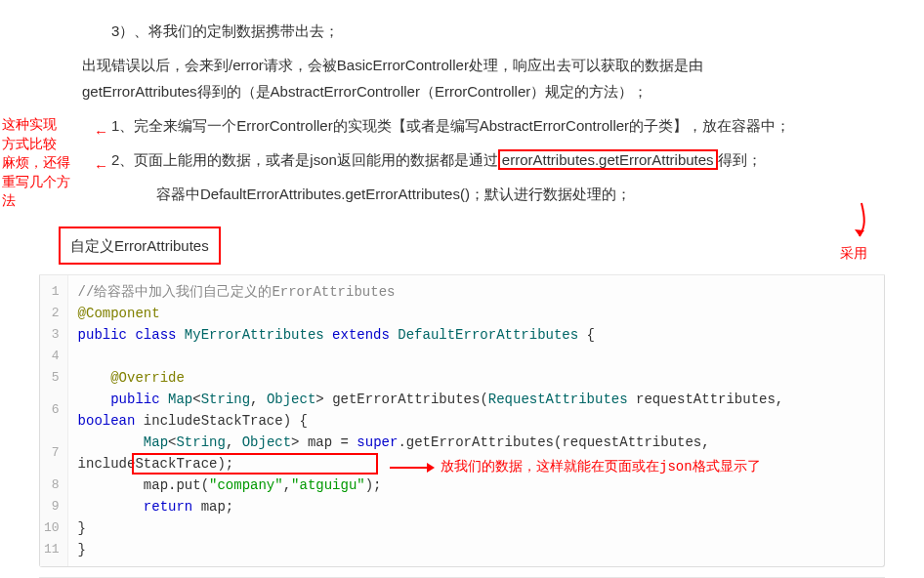  I want to click on adopt-label: 采用, so click(854, 254).